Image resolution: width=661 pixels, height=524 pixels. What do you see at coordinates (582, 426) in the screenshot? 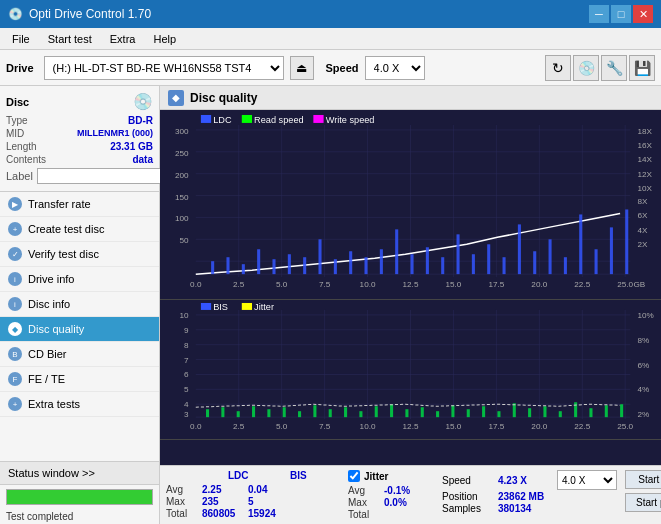
I see `svg-text: 22.5` at bounding box center [582, 426].